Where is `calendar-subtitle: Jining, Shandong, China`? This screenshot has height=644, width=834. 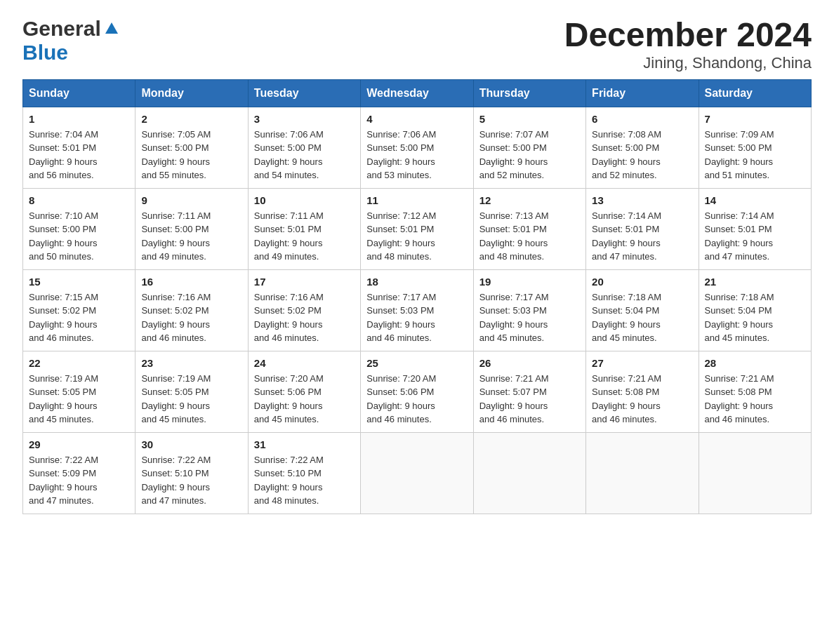
calendar-subtitle: Jining, Shandong, China is located at coordinates (688, 63).